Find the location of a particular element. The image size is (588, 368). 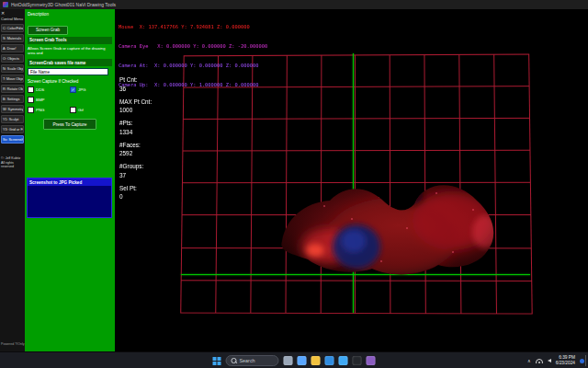

tool-sidebar: ✕ Control Menu C: Color/FdsetS: Material… is located at coordinates (13, 180).